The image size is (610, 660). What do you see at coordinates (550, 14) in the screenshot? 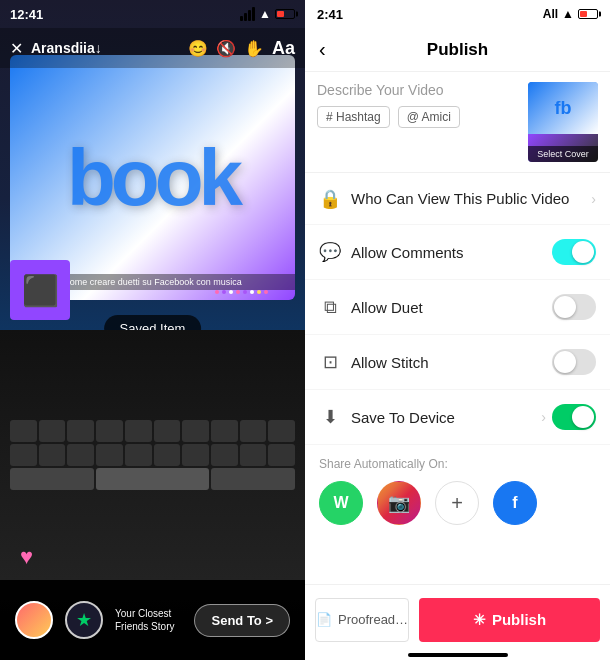
I see `right-network: All` at bounding box center [550, 14].